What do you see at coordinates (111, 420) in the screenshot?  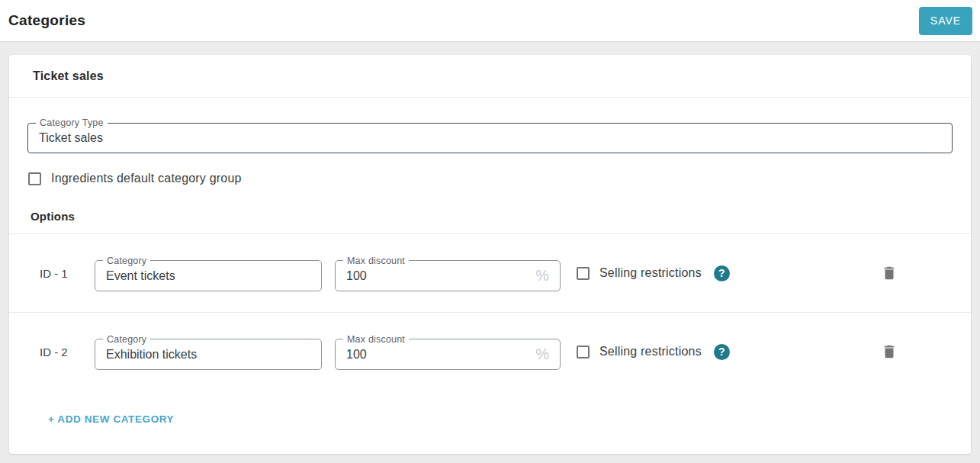 I see `add-new-category-button: + ADD NEW CATEGORY` at bounding box center [111, 420].